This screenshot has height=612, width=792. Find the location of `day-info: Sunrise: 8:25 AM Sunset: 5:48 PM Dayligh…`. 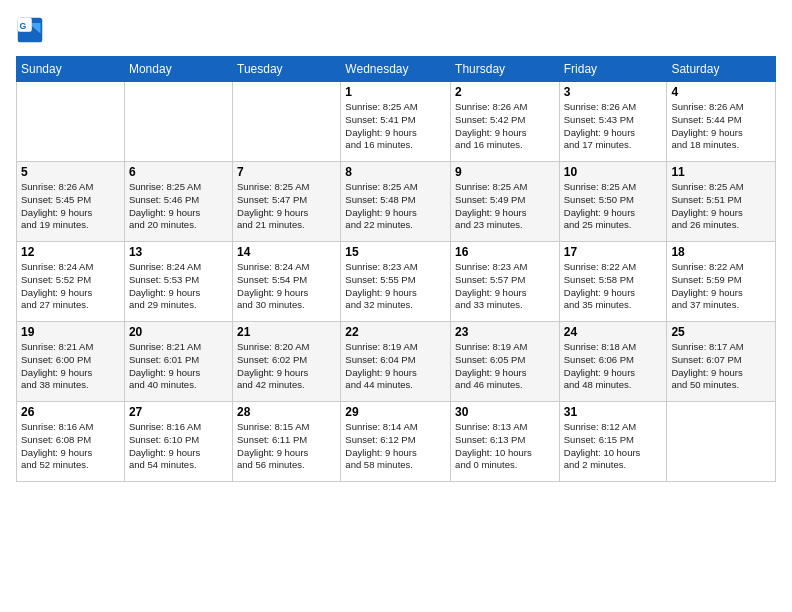

day-info: Sunrise: 8:25 AM Sunset: 5:48 PM Dayligh… is located at coordinates (396, 206).